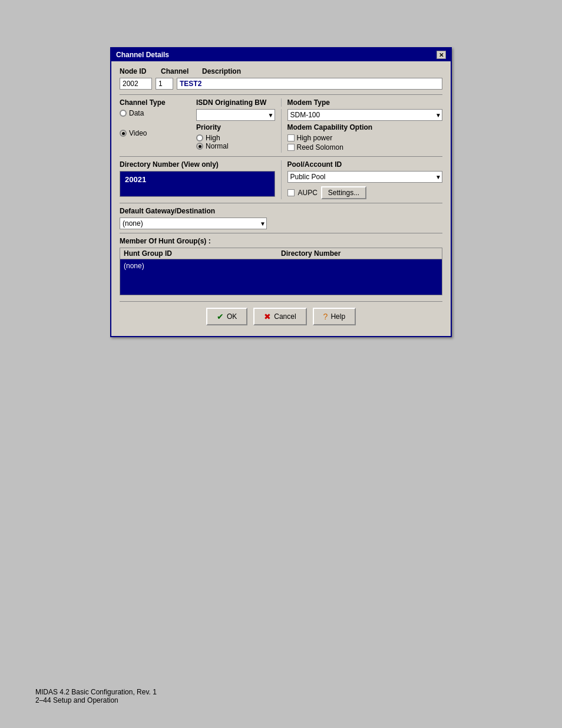 This screenshot has height=728, width=562. I want to click on gateway-wrapper: (none) Gateway1 Gateway2 ▼, so click(193, 223).